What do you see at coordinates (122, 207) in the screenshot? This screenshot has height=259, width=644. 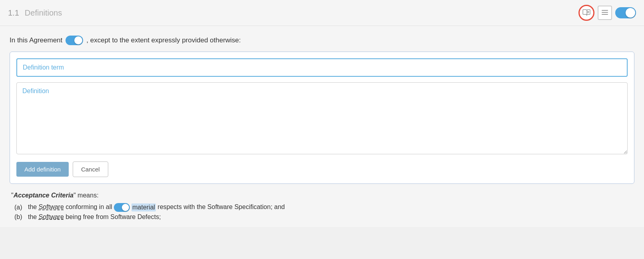 I see `material-toggle` at bounding box center [122, 207].